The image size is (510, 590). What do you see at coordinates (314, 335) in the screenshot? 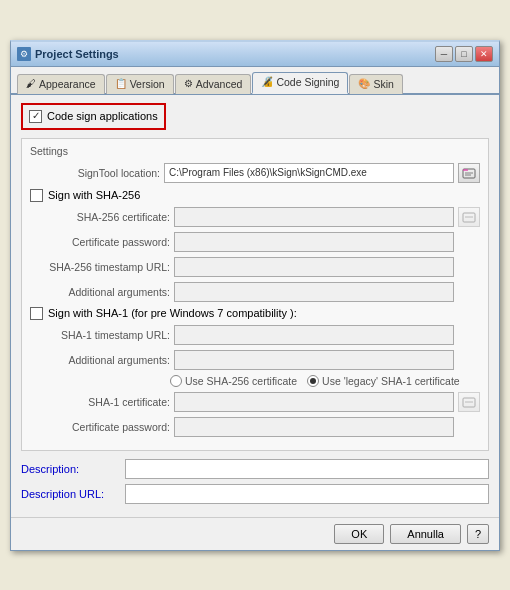
I see `sha1-timestamp-input` at bounding box center [314, 335].